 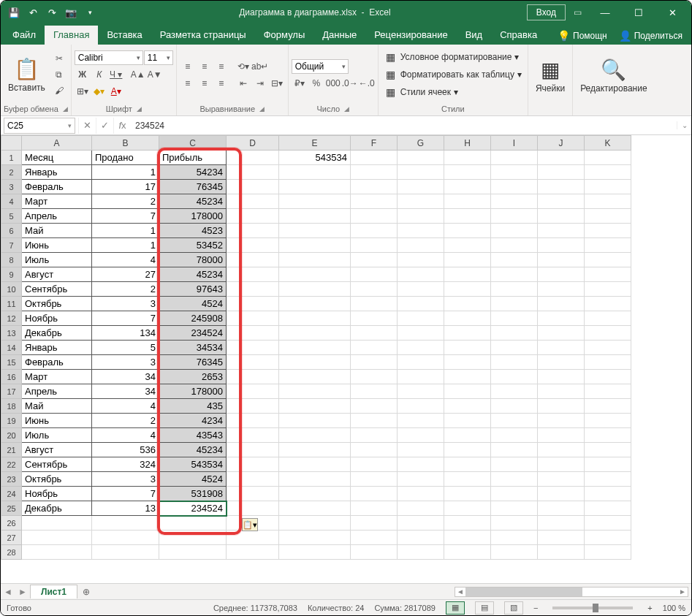 What do you see at coordinates (193, 158) in the screenshot?
I see `cell-C1: Прибыль` at bounding box center [193, 158].